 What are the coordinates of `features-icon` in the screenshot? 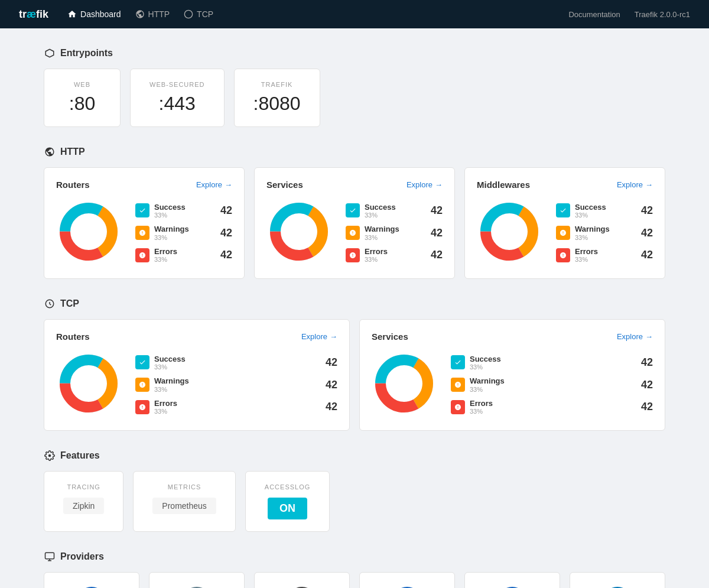 It's located at (50, 456).